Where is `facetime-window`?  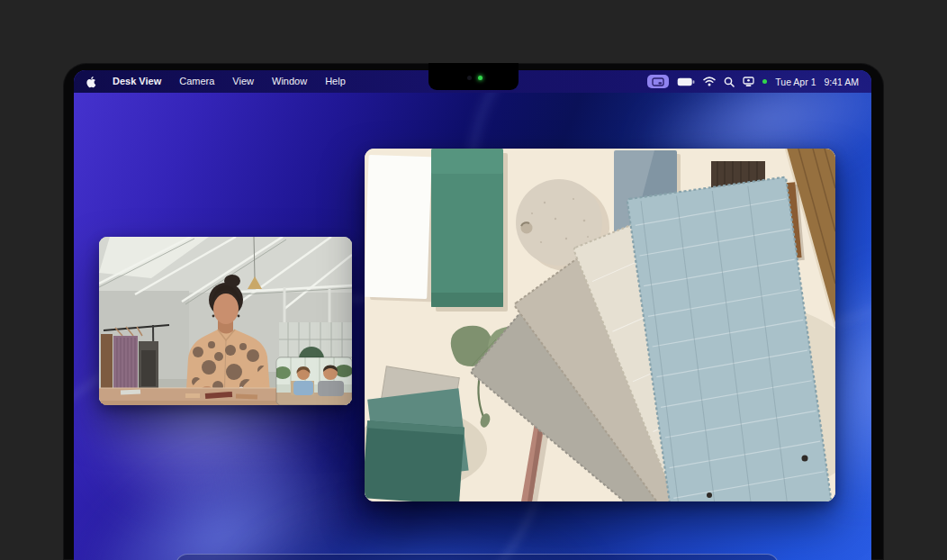
facetime-window is located at coordinates (225, 321).